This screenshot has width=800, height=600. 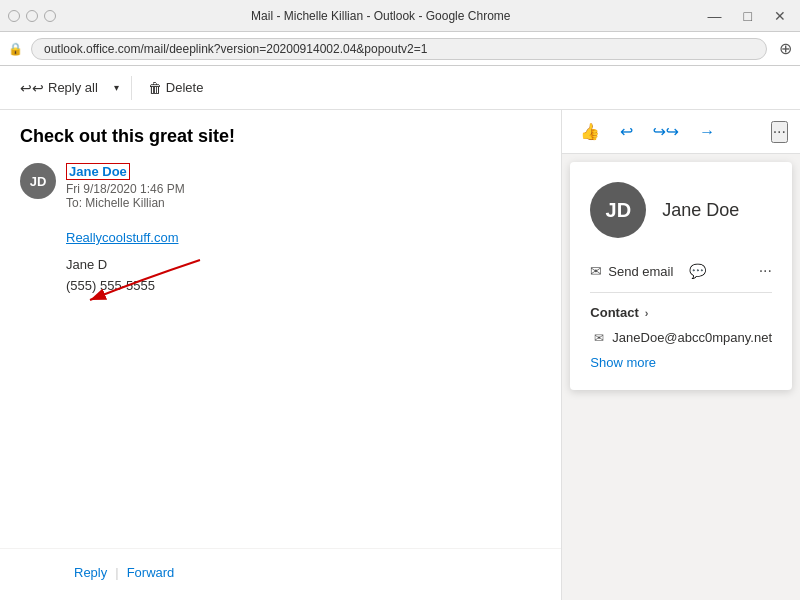 What do you see at coordinates (304, 286) in the screenshot?
I see `signature-line2: (555) 555-5555` at bounding box center [304, 286].